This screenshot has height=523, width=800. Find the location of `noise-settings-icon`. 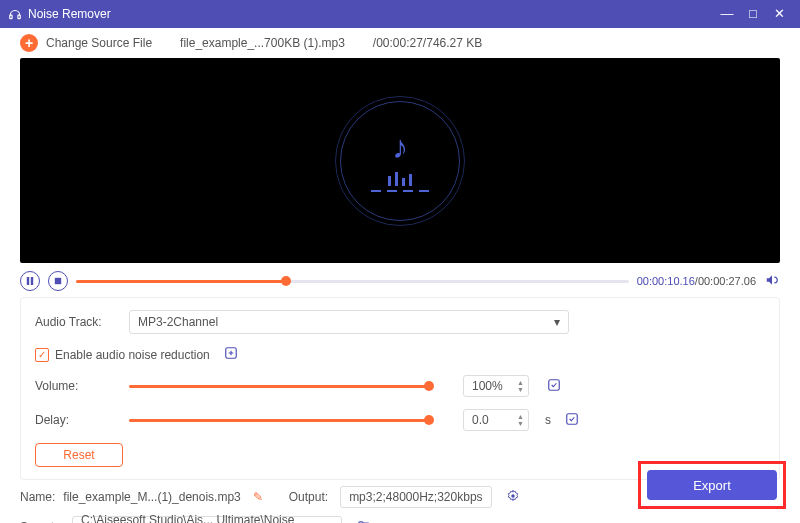

noise-settings-icon is located at coordinates (231, 354).